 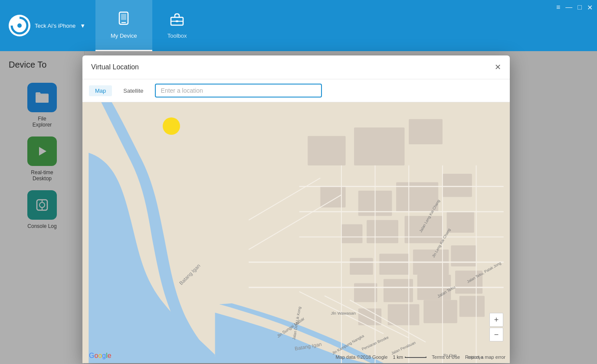 What do you see at coordinates (115, 67) in the screenshot?
I see `dialog-title: Virtual Location` at bounding box center [115, 67].